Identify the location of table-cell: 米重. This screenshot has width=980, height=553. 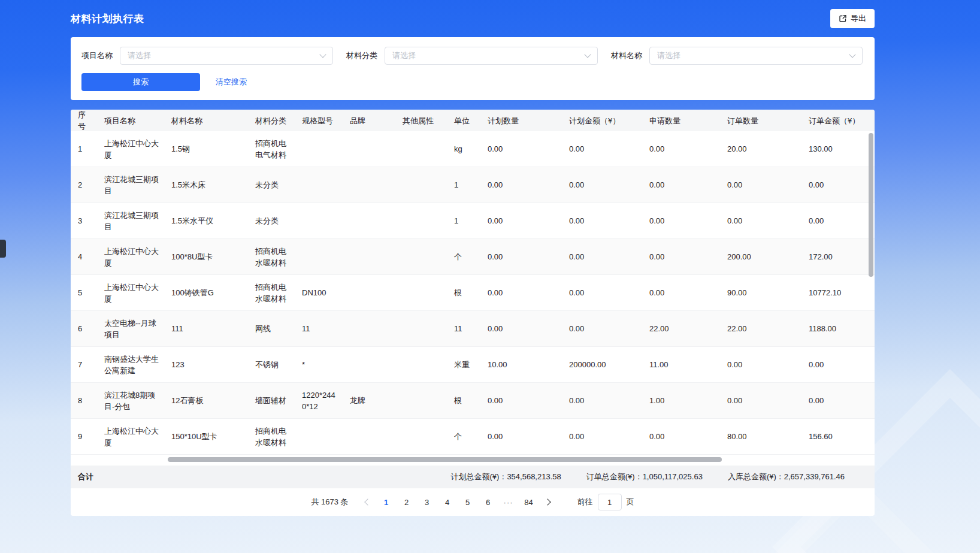
(464, 364).